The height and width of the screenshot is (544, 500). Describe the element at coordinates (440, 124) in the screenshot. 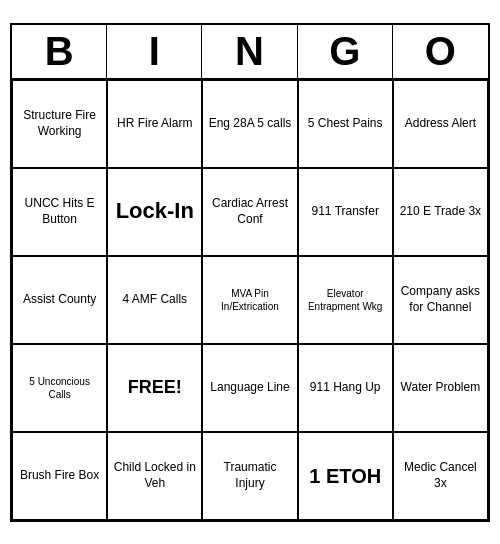

I see `bingo-cell-4: Address Alert` at that location.